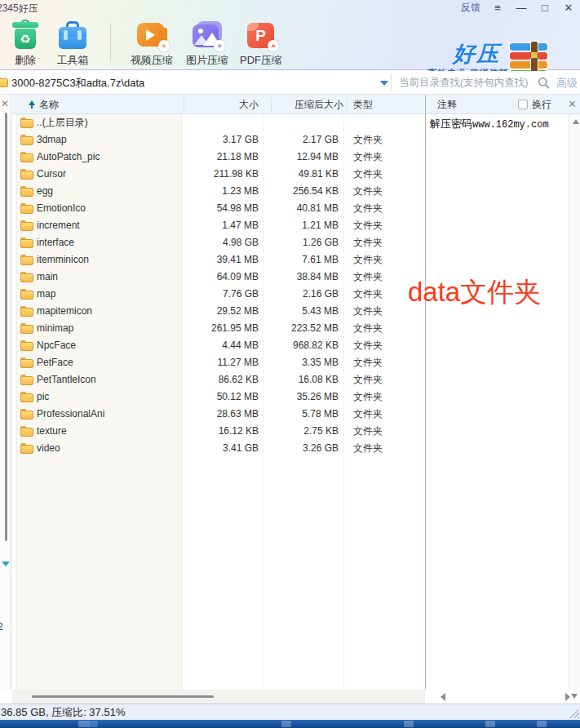  I want to click on list-item: minimap 261.95 MB 223.52 MB 文件夹, so click(219, 328).